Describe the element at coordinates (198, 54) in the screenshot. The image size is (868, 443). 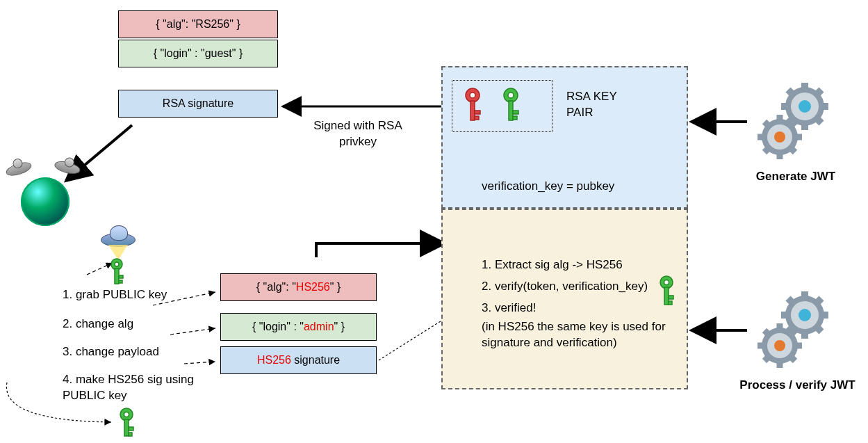
I see `jwt-orig-payload: { "login" : "guest" }` at that location.